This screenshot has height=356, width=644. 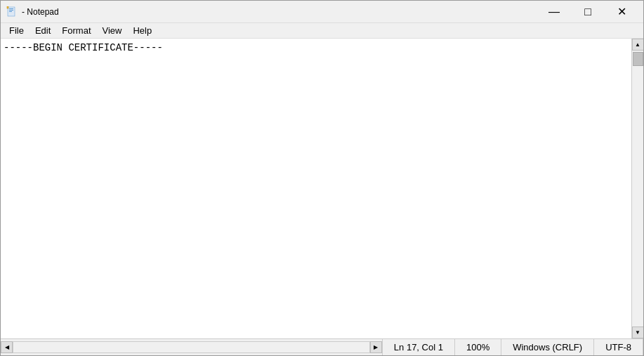 I want to click on menu-view: View, so click(x=112, y=31).